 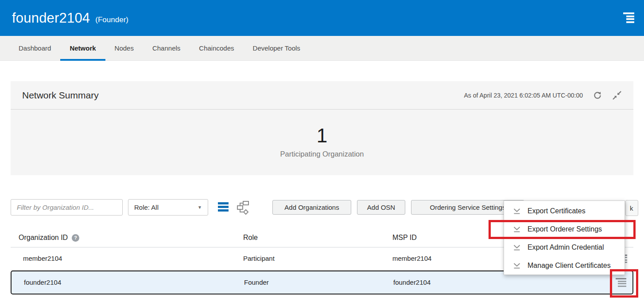 I want to click on menu-item-export-orderer-settings: Export Orderer Settings, so click(x=564, y=229).